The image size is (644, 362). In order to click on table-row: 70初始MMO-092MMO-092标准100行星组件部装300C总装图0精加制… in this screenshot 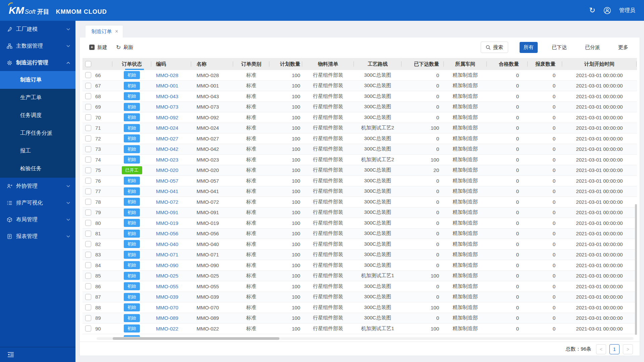, I will do `click(360, 118)`.